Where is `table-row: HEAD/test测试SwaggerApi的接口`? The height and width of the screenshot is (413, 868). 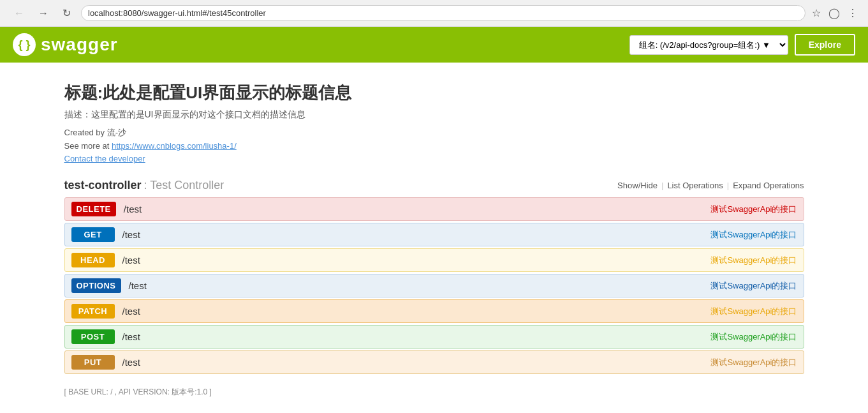
table-row: HEAD/test测试SwaggerApi的接口 is located at coordinates (434, 260).